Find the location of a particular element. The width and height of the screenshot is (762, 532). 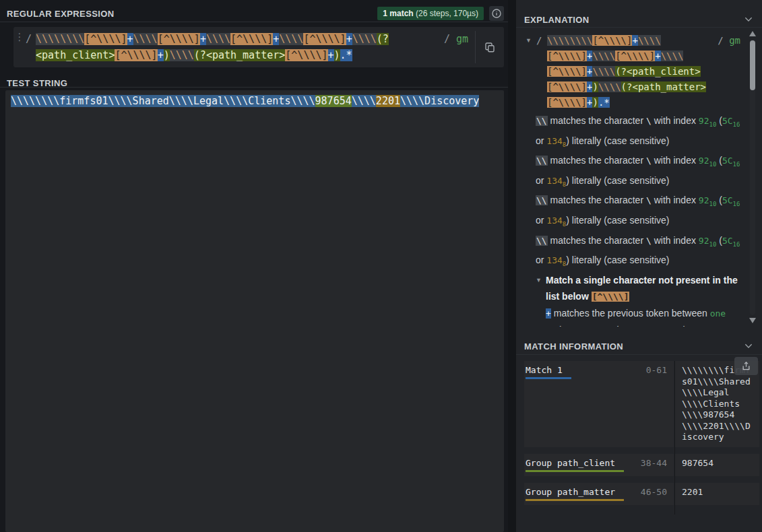

match-range: 38-44 is located at coordinates (654, 463).